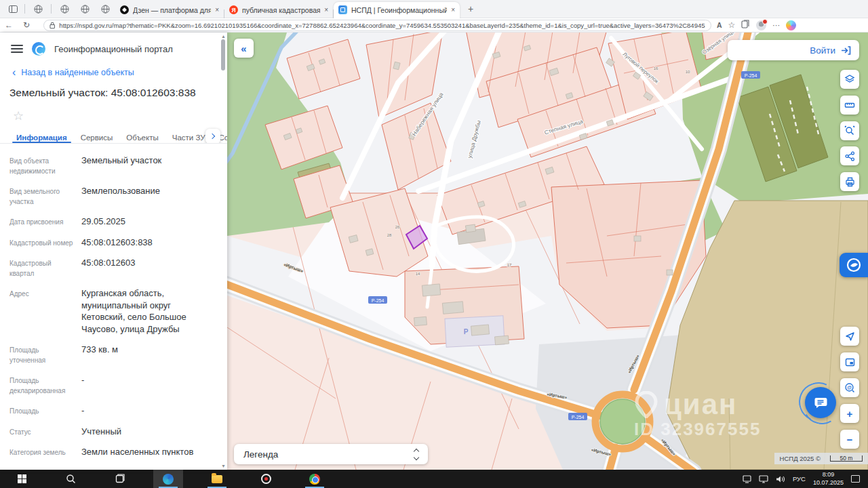 The width and height of the screenshot is (868, 488). What do you see at coordinates (434, 26) in the screenshot?
I see `address-toolbar: ← ↻ https://nspd.gov.ru/map?thematic=PKK…` at bounding box center [434, 26].